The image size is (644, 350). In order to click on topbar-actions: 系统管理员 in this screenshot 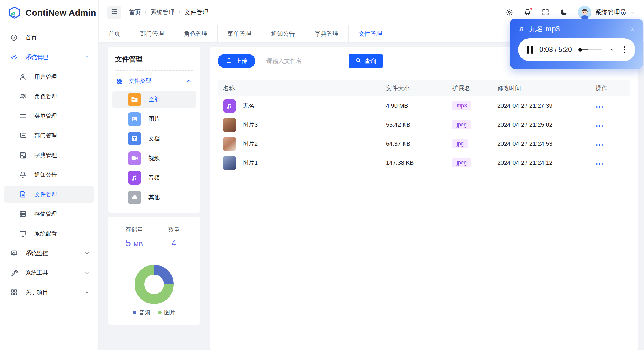, I will do `click(570, 12)`.